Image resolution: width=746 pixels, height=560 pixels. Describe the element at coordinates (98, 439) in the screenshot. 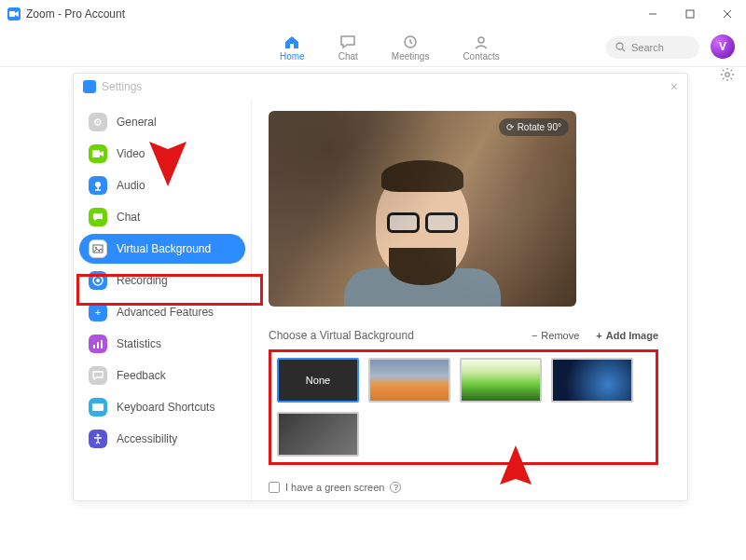

I see `accessibility-icon` at that location.